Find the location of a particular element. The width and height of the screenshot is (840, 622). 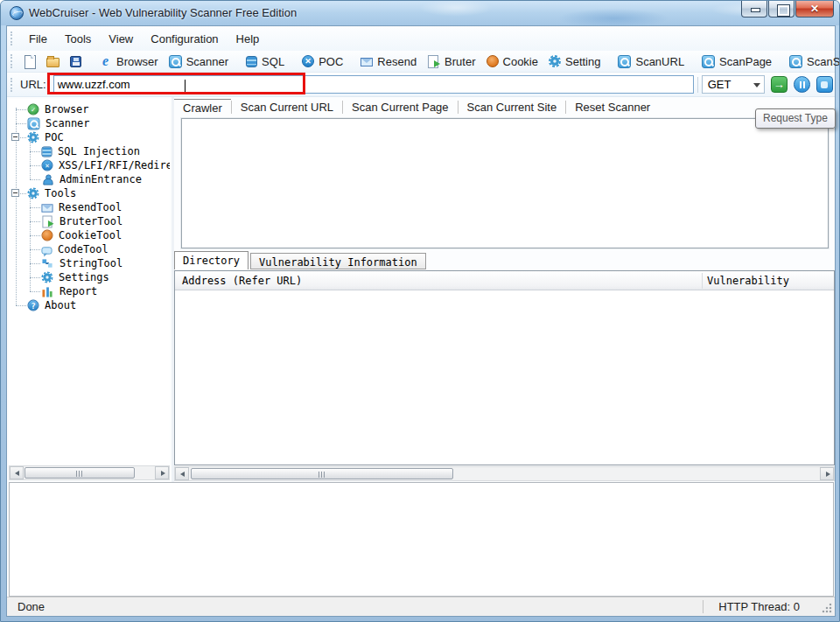

tree-item-label: BruterTool is located at coordinates (91, 221).